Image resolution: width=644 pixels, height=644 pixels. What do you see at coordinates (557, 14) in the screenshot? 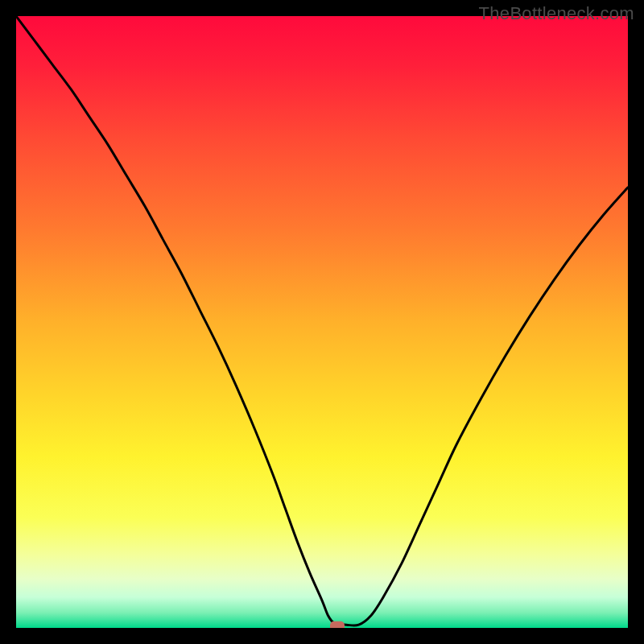
I see `watermark-text: TheBottleneck.com` at bounding box center [557, 14].